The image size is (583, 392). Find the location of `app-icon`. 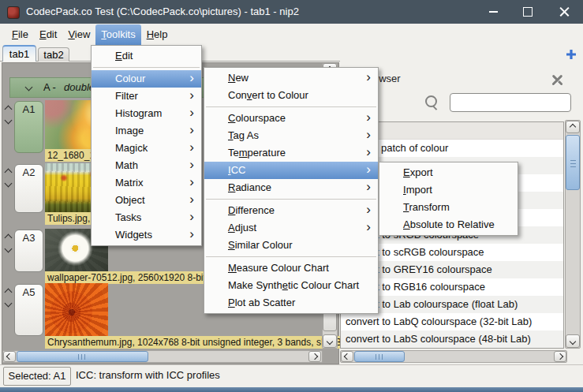

app-icon is located at coordinates (13, 13).